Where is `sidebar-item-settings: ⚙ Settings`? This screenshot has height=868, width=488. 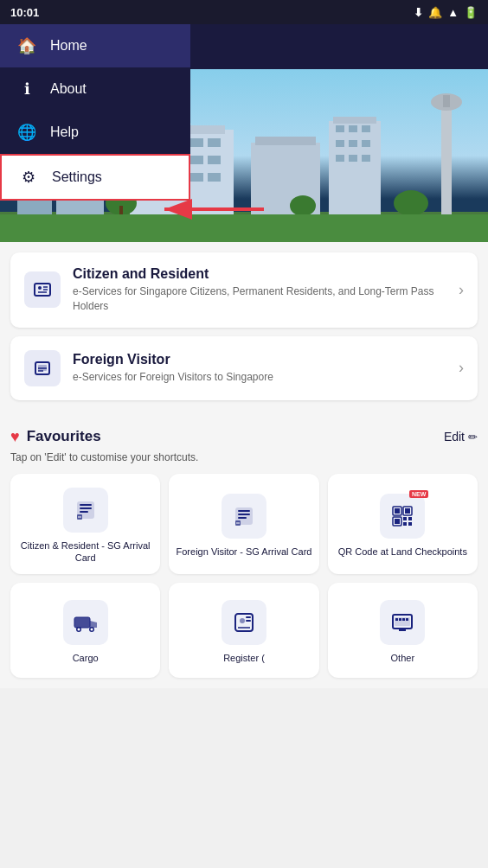
sidebar-item-settings: ⚙ Settings is located at coordinates (95, 177).